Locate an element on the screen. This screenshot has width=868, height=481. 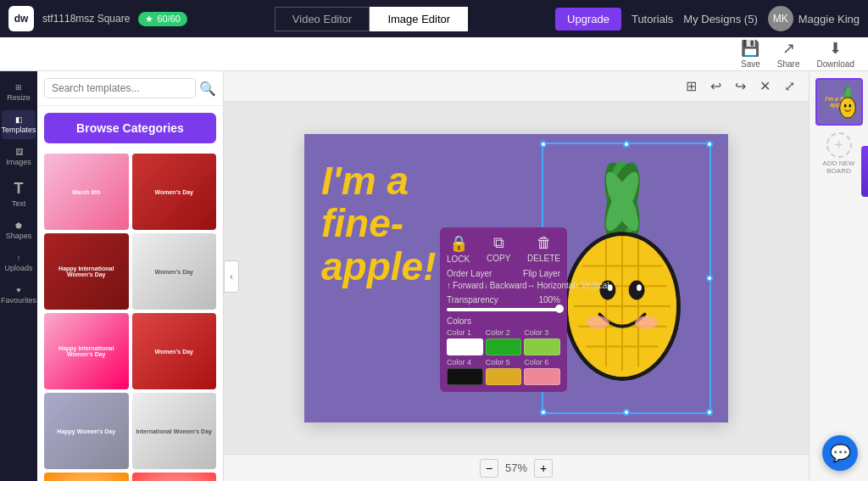
user-menu: MK Maggie King is located at coordinates (814, 19).